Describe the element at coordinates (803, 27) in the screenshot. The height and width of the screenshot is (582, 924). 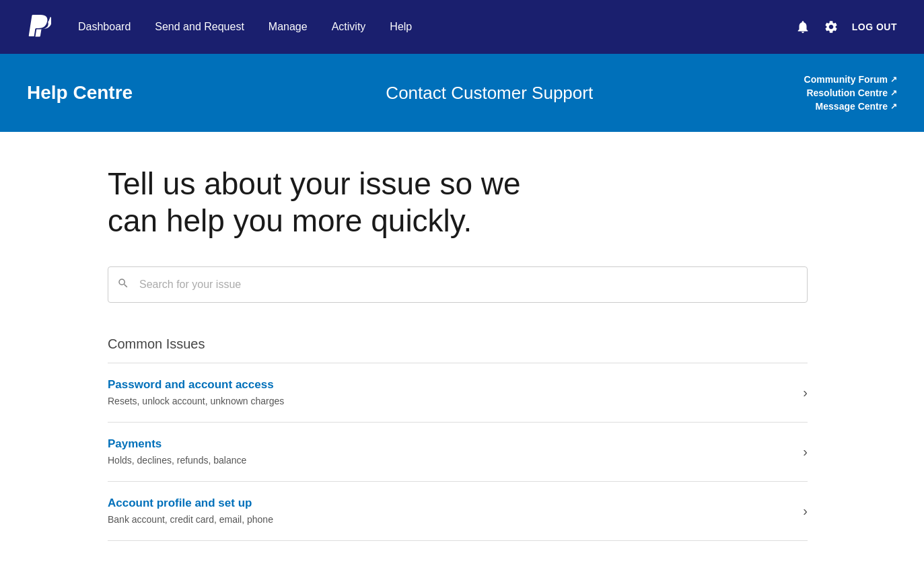
I see `notification-bell-icon` at that location.